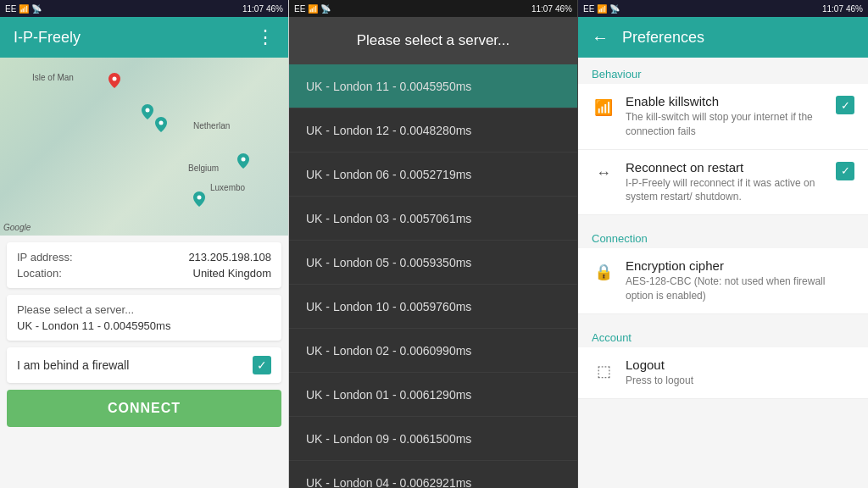 The height and width of the screenshot is (488, 868). I want to click on killswitch-title: Enable killswitch, so click(726, 102).